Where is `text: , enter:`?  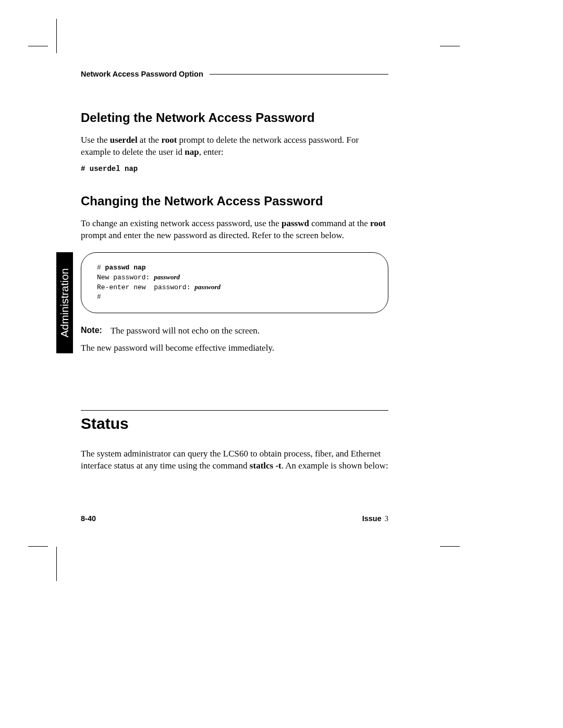 text: , enter: is located at coordinates (212, 152).